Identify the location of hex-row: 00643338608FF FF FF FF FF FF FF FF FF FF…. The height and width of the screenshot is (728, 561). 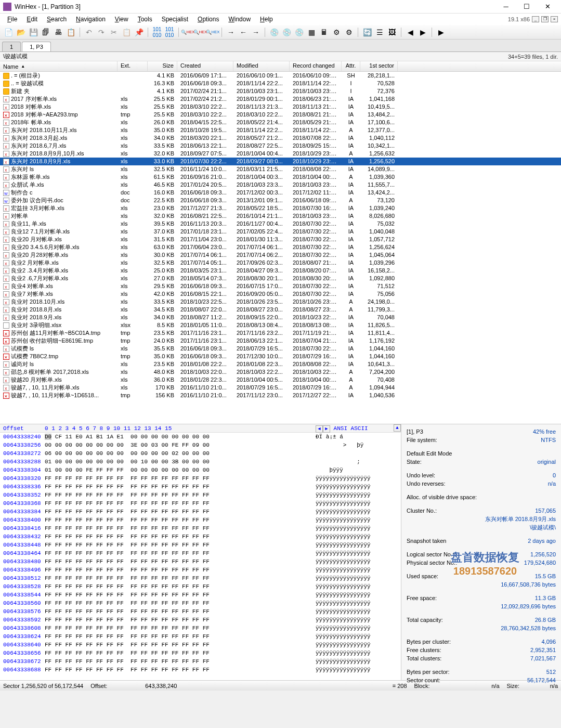
(201, 628).